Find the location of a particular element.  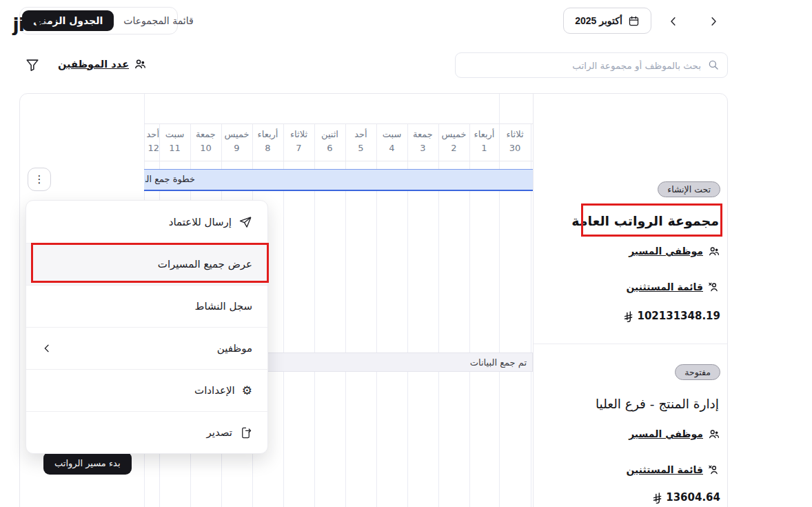

day-header: خميس9 is located at coordinates (237, 144).